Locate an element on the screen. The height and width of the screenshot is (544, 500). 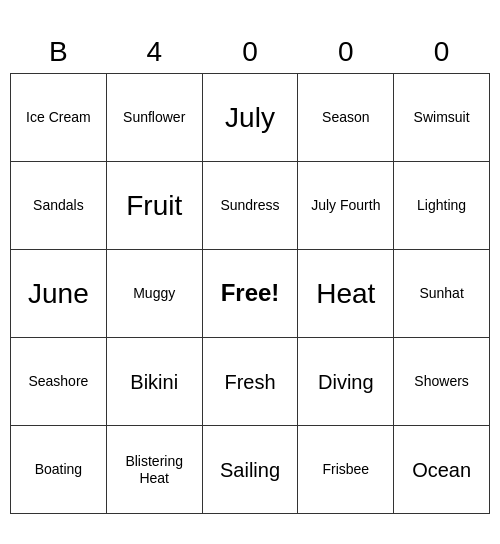
header-row: B4000 is located at coordinates (250, 52).